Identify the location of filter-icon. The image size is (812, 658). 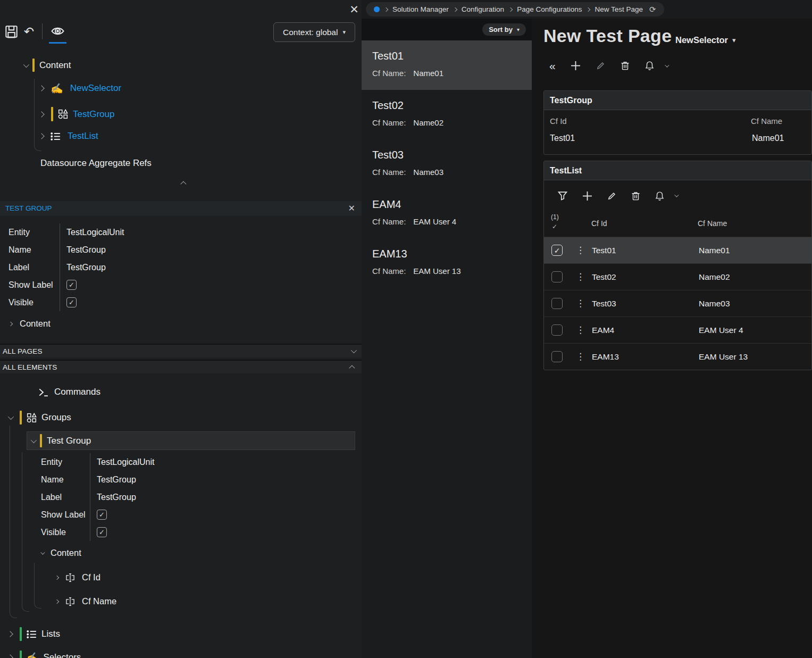
(563, 196).